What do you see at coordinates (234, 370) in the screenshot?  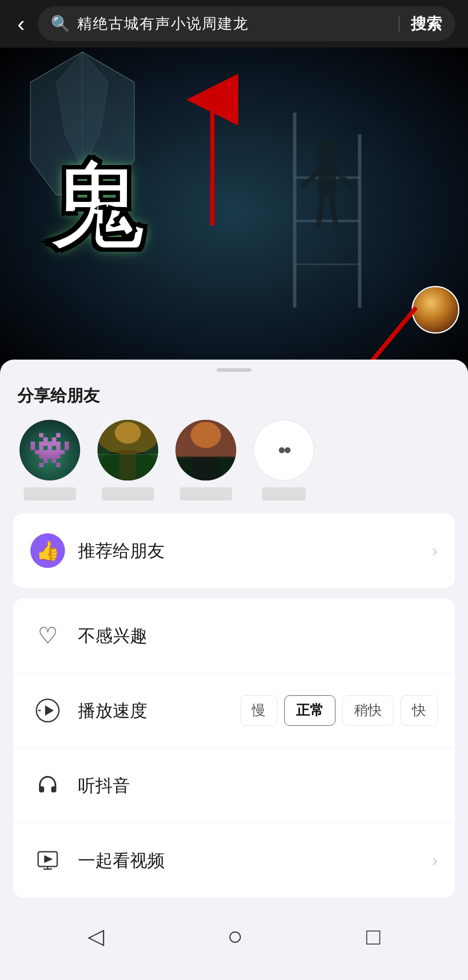 I see `handle-bar` at bounding box center [234, 370].